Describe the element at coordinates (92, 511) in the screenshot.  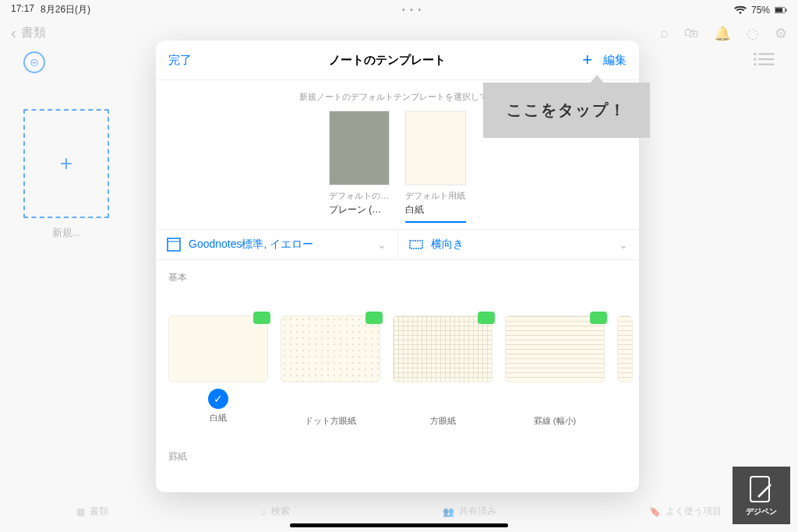
I see `tab-documents: ▦ 書類` at that location.